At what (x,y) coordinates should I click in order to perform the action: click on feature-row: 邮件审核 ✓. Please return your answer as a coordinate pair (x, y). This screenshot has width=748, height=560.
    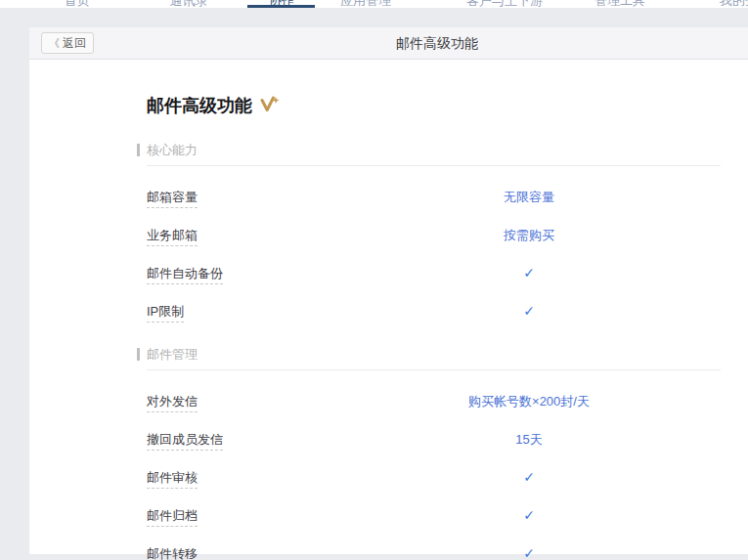
    Looking at the image, I should click on (434, 477).